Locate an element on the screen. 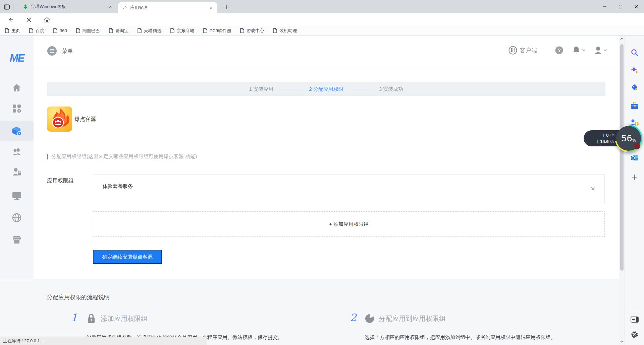 This screenshot has height=345, width=644. notifications-button is located at coordinates (579, 50).